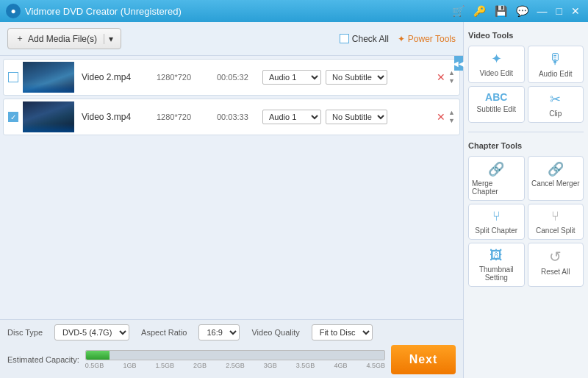 Image resolution: width=588 pixels, height=378 pixels. I want to click on icon-cart: 🛒, so click(459, 11).